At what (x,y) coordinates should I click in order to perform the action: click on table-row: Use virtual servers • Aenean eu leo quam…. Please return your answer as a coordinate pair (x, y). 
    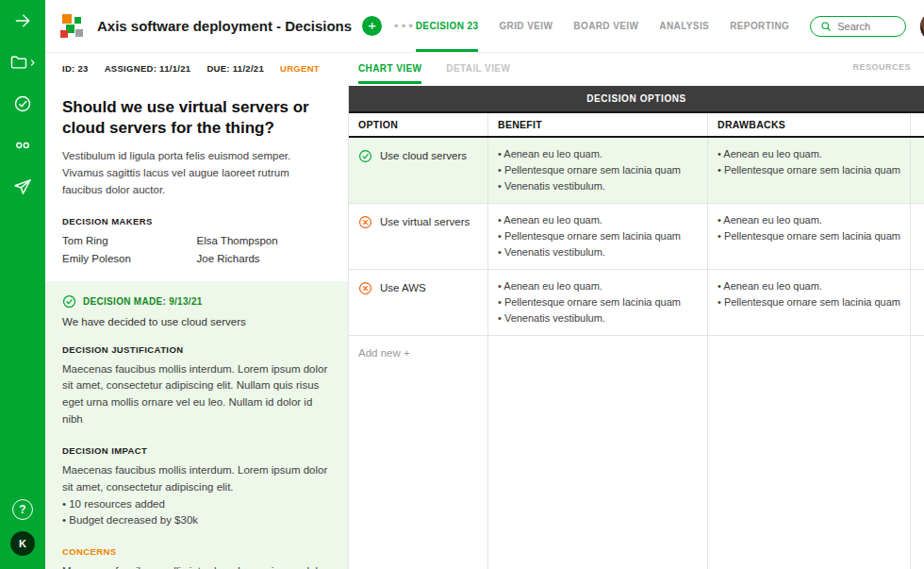
    Looking at the image, I should click on (636, 237).